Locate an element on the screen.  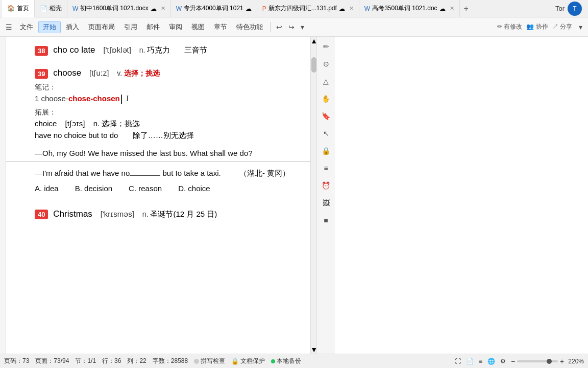
entry-40: 40 Christmas ['krɪsməs] n. 圣诞节(12 月 25 日… is located at coordinates (162, 215).